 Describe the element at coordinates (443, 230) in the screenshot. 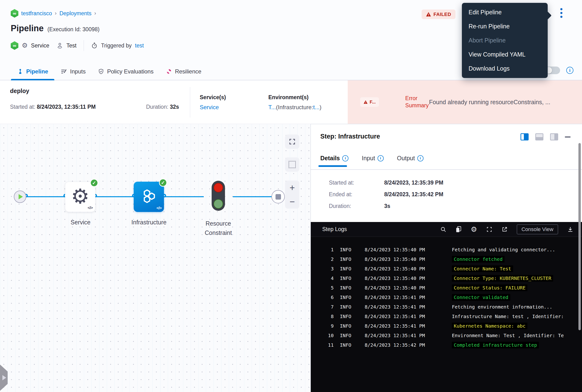

I see `search-icon` at that location.